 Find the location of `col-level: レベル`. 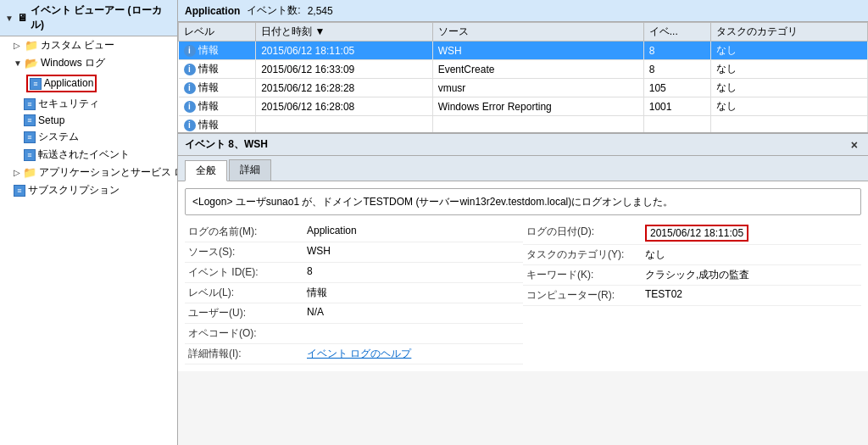

col-level: レベル is located at coordinates (217, 32).